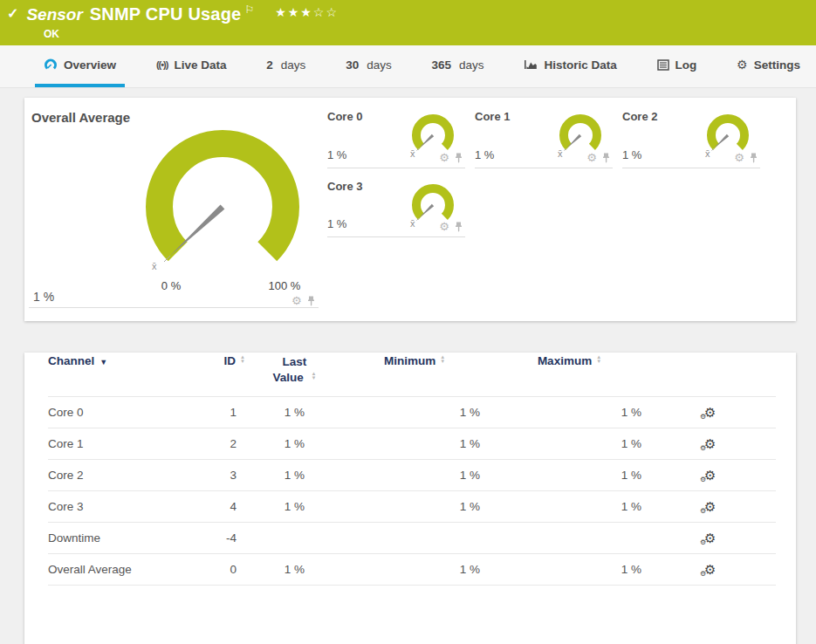 The height and width of the screenshot is (644, 816). Describe the element at coordinates (54, 14) in the screenshot. I see `object-kind-label: Sensor` at that location.